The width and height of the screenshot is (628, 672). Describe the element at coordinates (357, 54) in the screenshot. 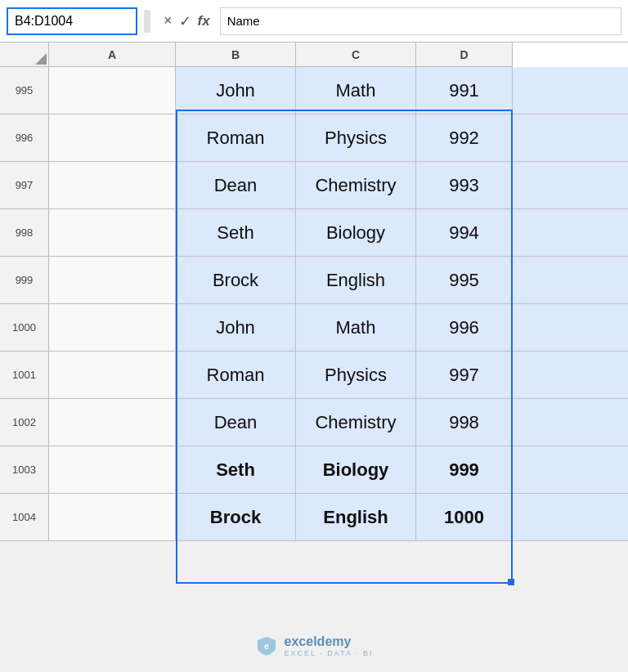

I see `col-header-c: C` at that location.